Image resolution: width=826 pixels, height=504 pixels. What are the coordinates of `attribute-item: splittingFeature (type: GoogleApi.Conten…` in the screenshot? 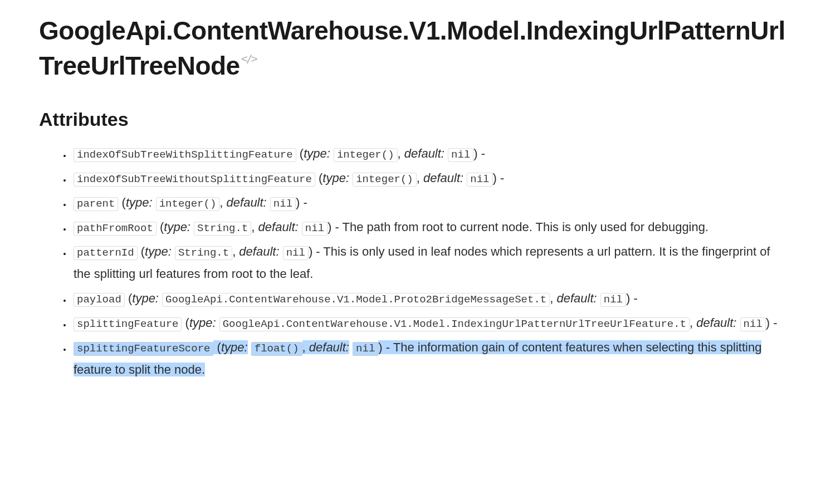 It's located at (428, 323).